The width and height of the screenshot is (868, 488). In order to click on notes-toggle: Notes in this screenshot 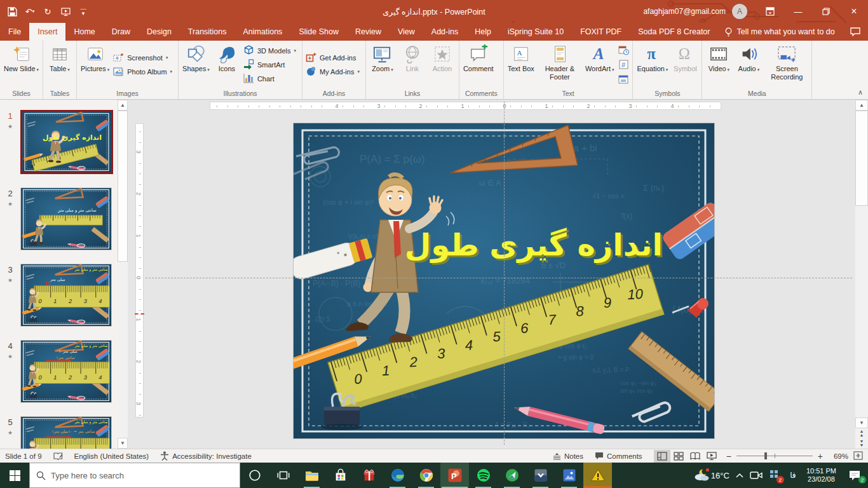, I will do `click(568, 456)`.